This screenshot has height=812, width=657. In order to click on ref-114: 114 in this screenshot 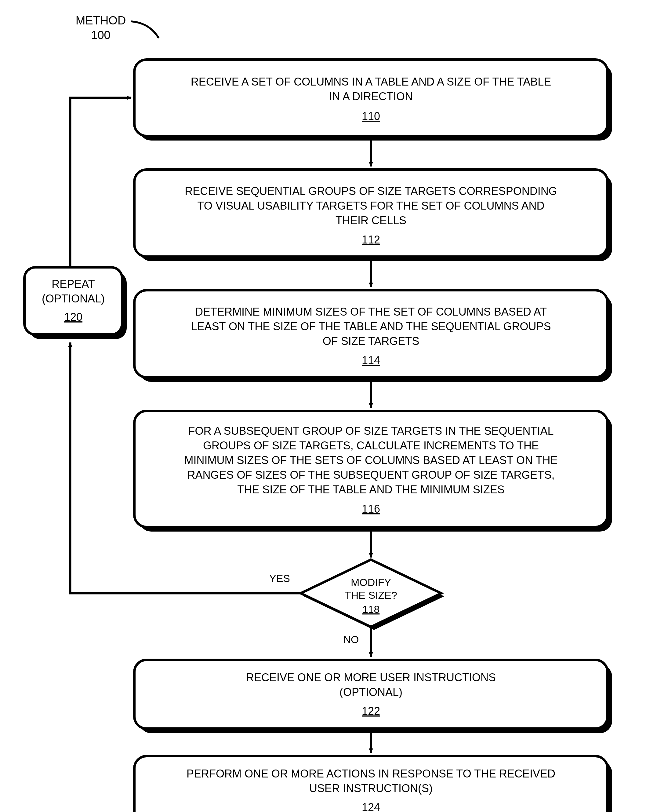, I will do `click(371, 361)`.